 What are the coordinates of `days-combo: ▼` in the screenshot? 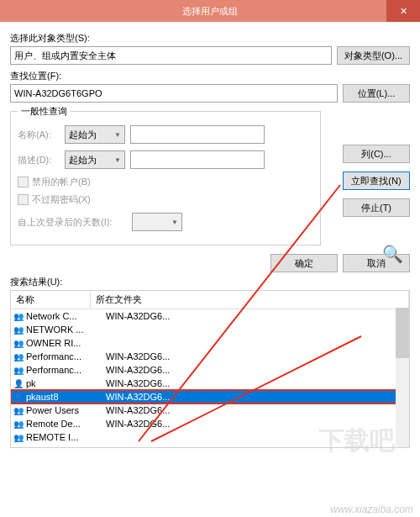 It's located at (157, 222).